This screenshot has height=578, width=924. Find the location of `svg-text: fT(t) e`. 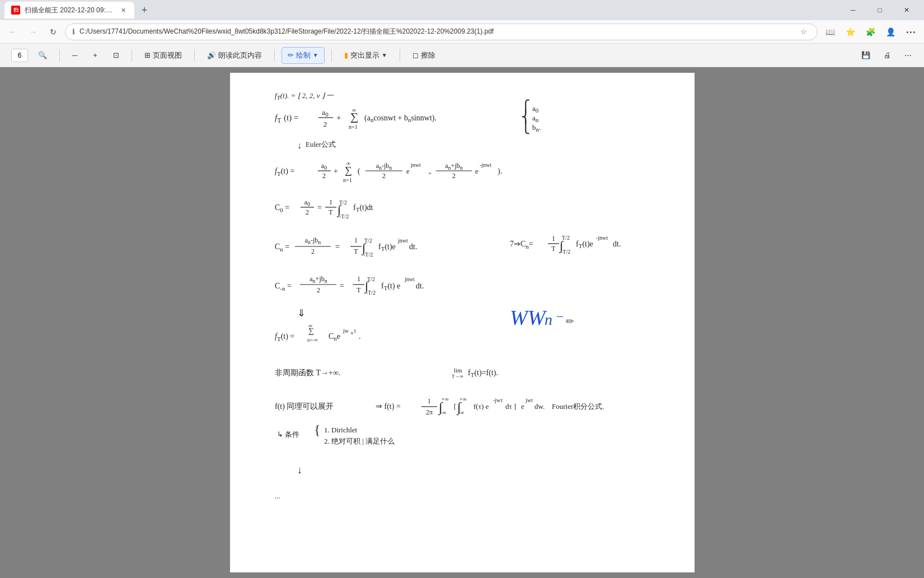

svg-text: fT(t) e is located at coordinates (391, 287).